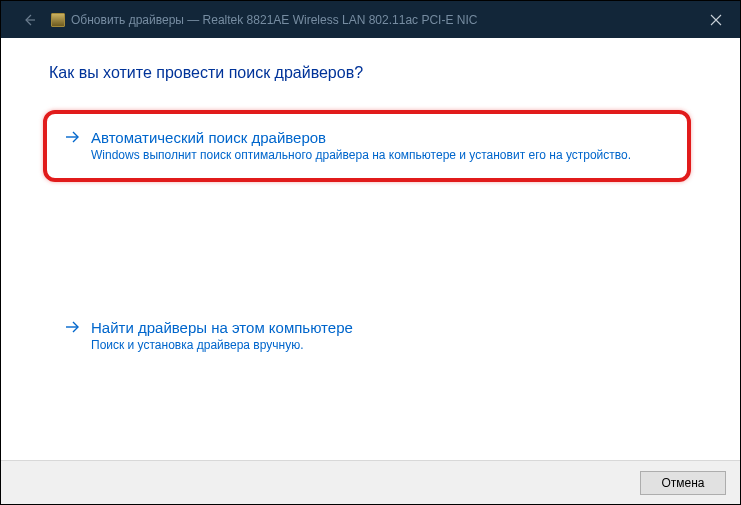 The image size is (741, 505). Describe the element at coordinates (208, 138) in the screenshot. I see `option-title: Автоматический поиск драйверов` at that location.